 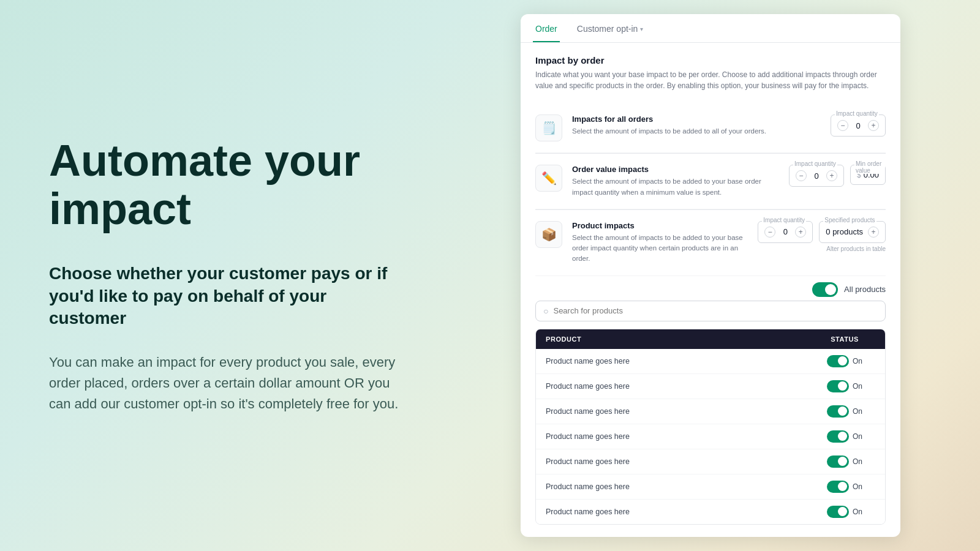 What do you see at coordinates (784, 220) in the screenshot?
I see `product-qty-label: Impact quantity` at bounding box center [784, 220].